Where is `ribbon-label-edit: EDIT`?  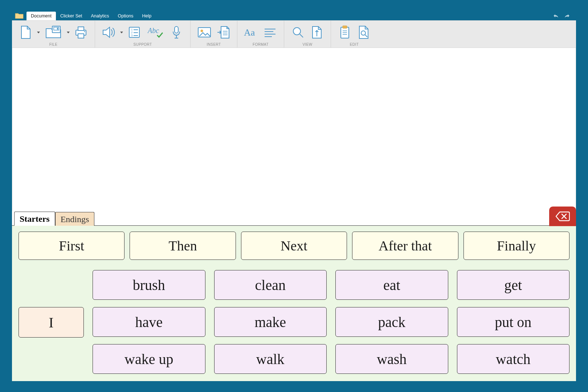
ribbon-label-edit: EDIT is located at coordinates (354, 45).